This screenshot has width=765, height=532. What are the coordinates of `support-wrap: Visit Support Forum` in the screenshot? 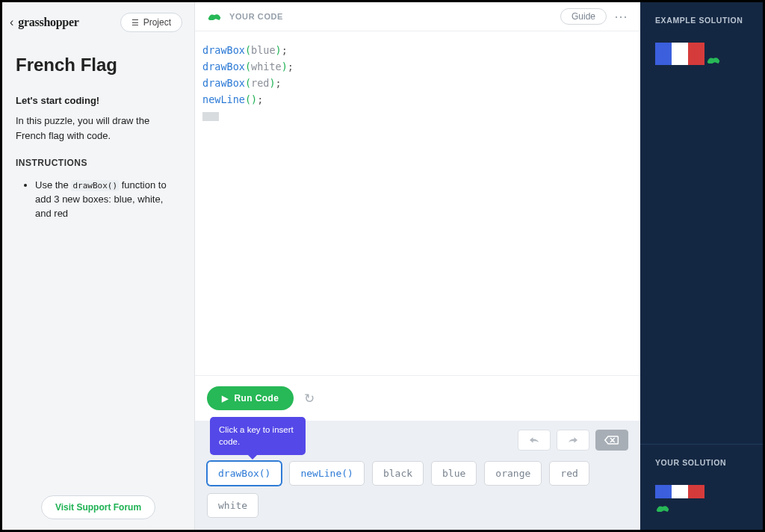 It's located at (99, 507).